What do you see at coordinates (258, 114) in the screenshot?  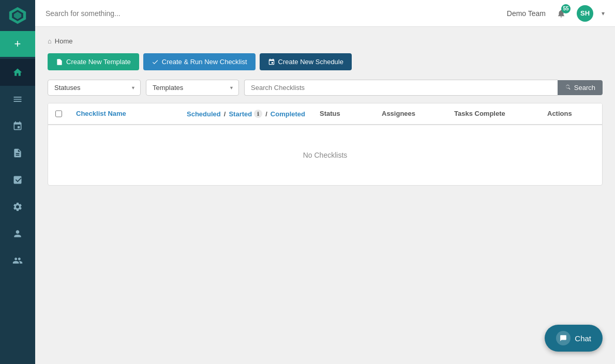 I see `info-icon: ℹ` at bounding box center [258, 114].